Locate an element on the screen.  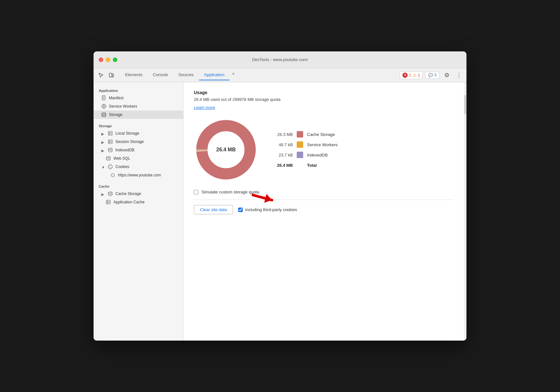
legend-cache-storage: 26.3 MB Cache Storage is located at coordinates (305, 134).